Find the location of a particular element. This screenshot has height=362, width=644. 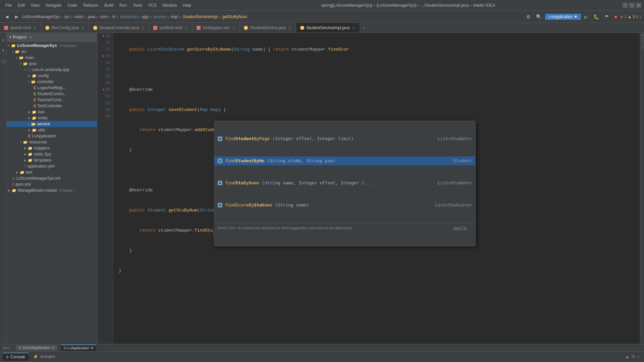

error-bar: Run: ⊙ DemoApplication ✕ ⊙ LnApplication… is located at coordinates (322, 348).